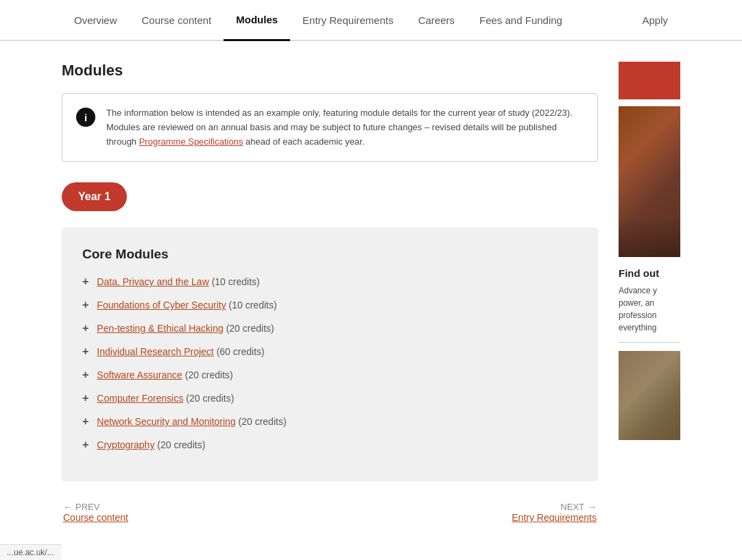  What do you see at coordinates (177, 21) in the screenshot?
I see `nav-course-content: Course content` at bounding box center [177, 21].